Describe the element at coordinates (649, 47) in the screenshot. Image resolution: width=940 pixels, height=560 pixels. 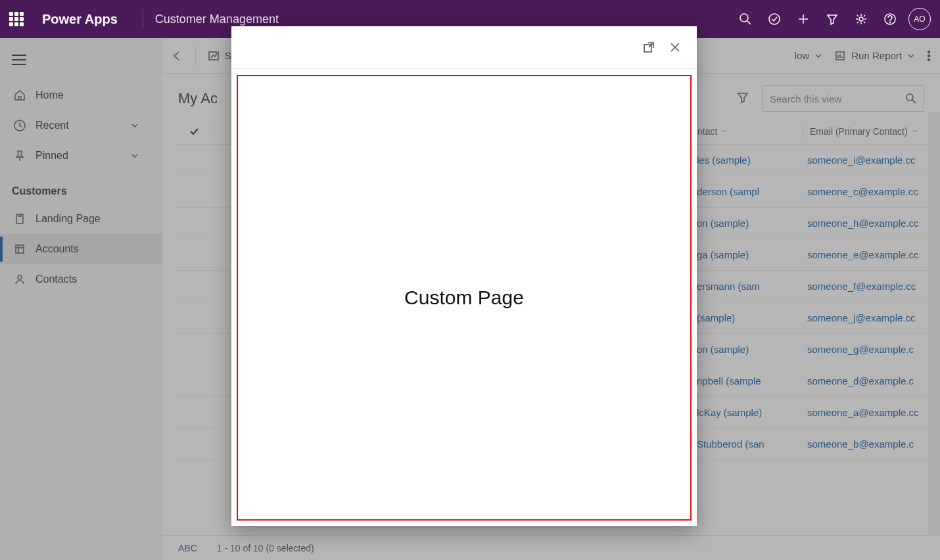
I see `popout-icon` at that location.